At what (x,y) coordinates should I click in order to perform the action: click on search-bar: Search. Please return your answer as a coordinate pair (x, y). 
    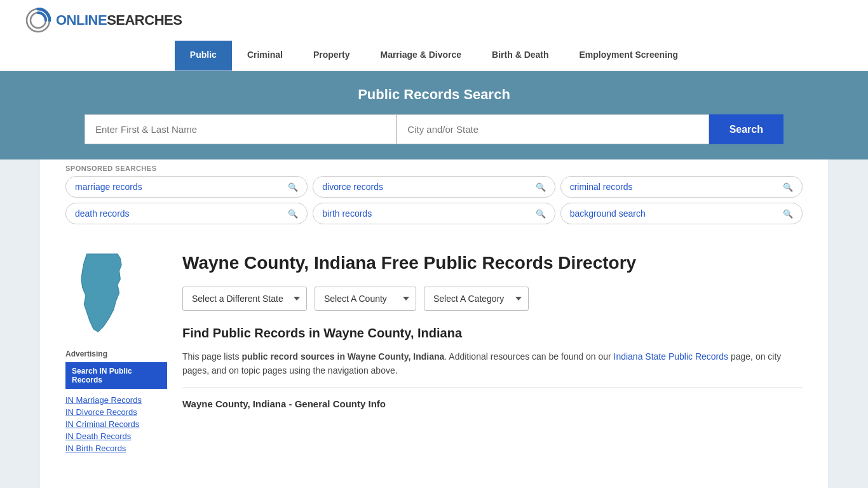
    Looking at the image, I should click on (434, 130).